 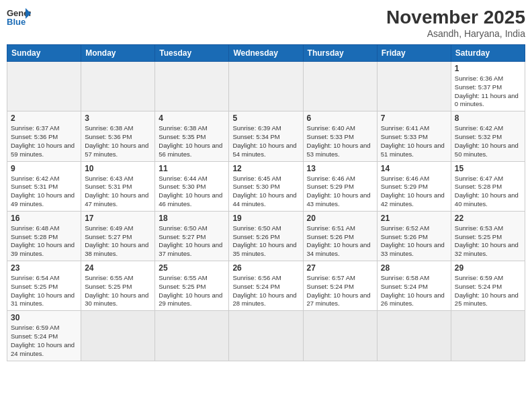 What do you see at coordinates (192, 268) in the screenshot?
I see `day-number: 25` at bounding box center [192, 268].